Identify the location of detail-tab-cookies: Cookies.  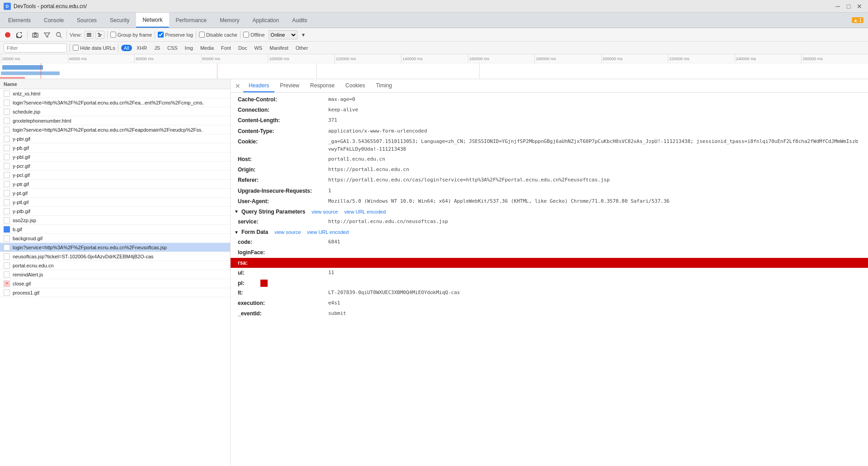
(355, 86).